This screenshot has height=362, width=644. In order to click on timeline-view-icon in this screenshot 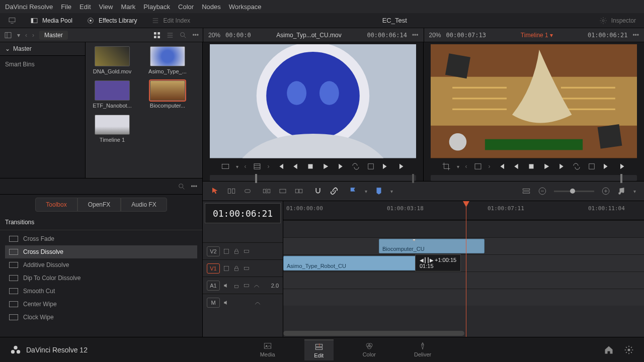, I will do `click(526, 191)`.